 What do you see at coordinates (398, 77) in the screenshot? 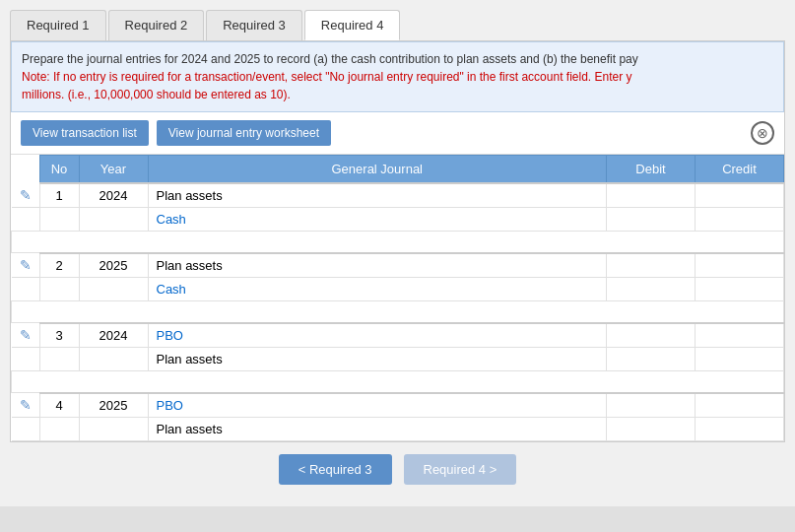
I see `instructions-panel: Prepare the journal entries for 2024 and…` at bounding box center [398, 77].